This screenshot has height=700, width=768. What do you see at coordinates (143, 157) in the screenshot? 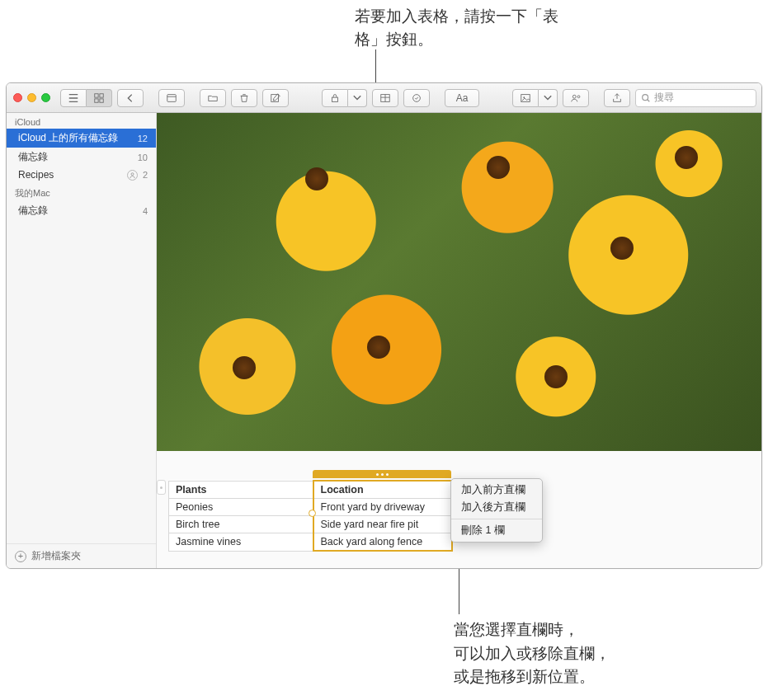
I see `sidebar-item-count: 10` at bounding box center [143, 157].